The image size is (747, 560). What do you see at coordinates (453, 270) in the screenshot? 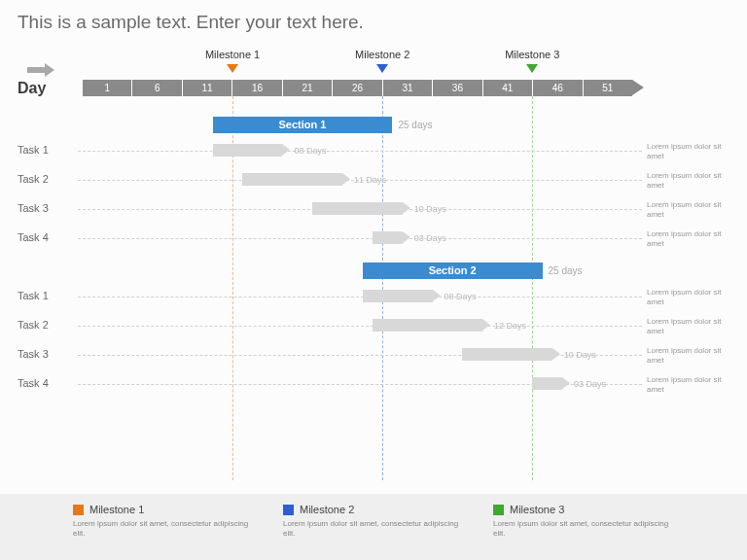
I see `section-bar: Section 2` at bounding box center [453, 270].